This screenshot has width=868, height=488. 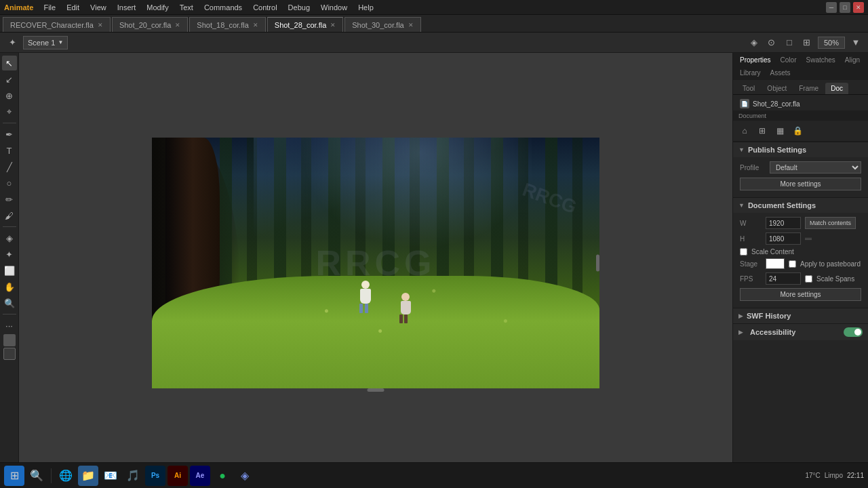 What do you see at coordinates (852, 60) in the screenshot?
I see `tab-align: Align` at bounding box center [852, 60].